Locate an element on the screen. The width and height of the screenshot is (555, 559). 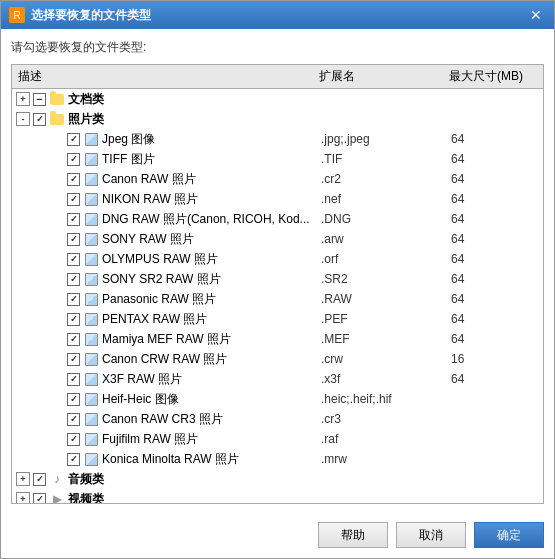
row-inner-dng_raw: DNG RAW 照片(Canon, RICOH, Kod... .DNG 64 is located at coordinates (278, 220).